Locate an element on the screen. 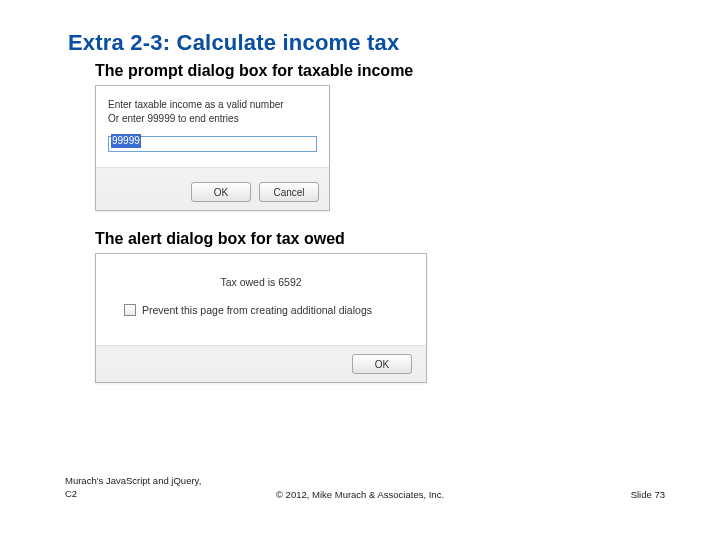 This screenshot has width=720, height=540. section-heading-prompt: The prompt dialog box for taxable income is located at coordinates (254, 71).